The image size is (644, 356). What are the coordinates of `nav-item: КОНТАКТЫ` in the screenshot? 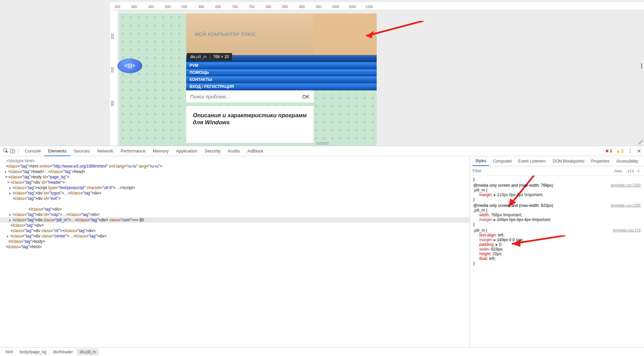 It's located at (281, 80).